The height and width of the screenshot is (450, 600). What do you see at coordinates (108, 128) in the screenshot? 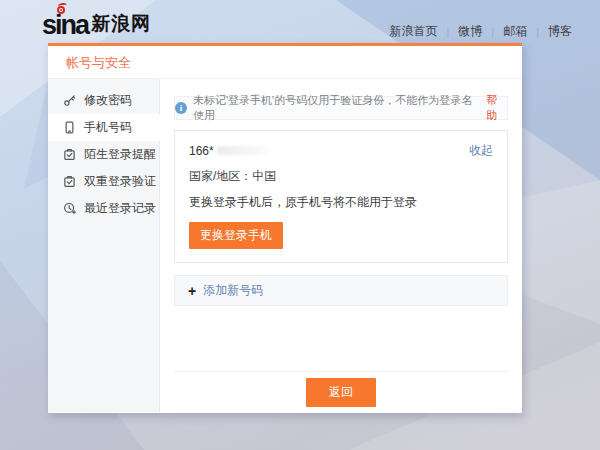
I see `sidebar-item-label: 手机号码` at bounding box center [108, 128].